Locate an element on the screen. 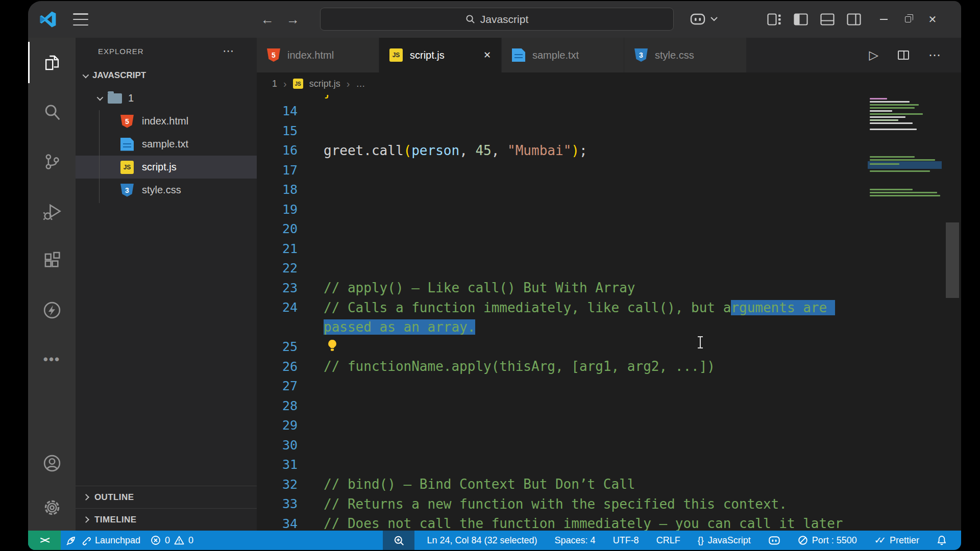  vscode-logo-icon is located at coordinates (48, 19).